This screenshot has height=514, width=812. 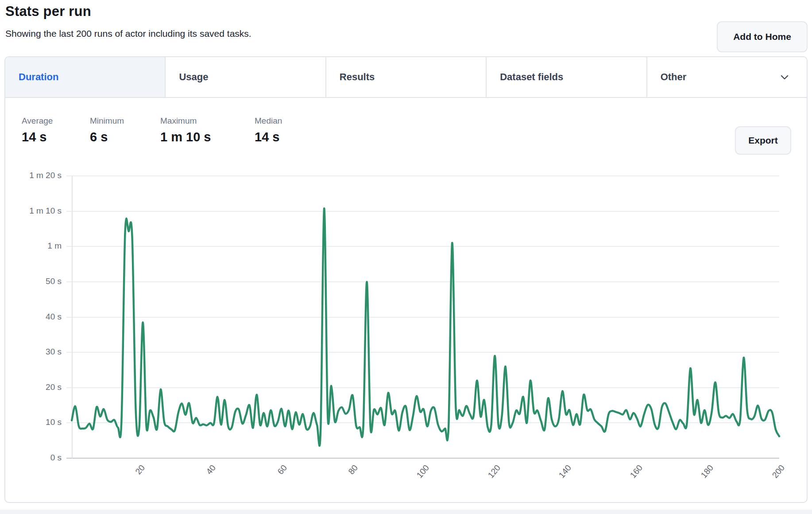 I want to click on x-tick-label: 160, so click(x=624, y=483).